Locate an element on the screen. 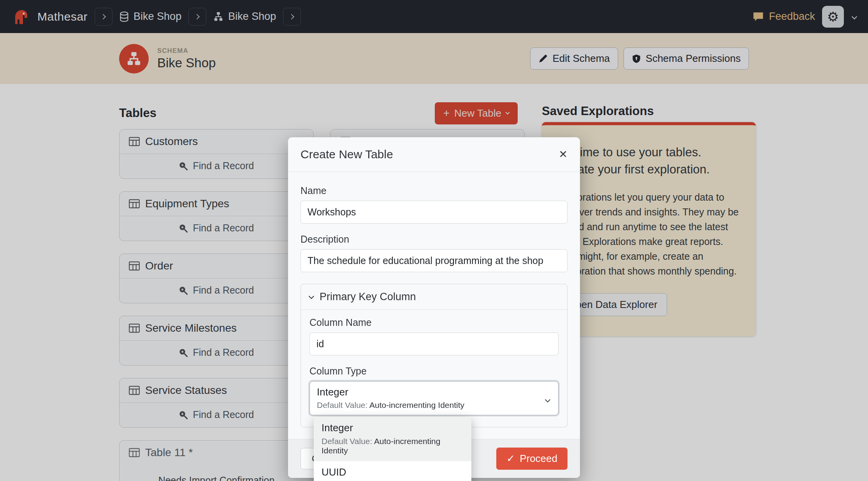 The image size is (868, 481). option-name: UUID is located at coordinates (392, 472).